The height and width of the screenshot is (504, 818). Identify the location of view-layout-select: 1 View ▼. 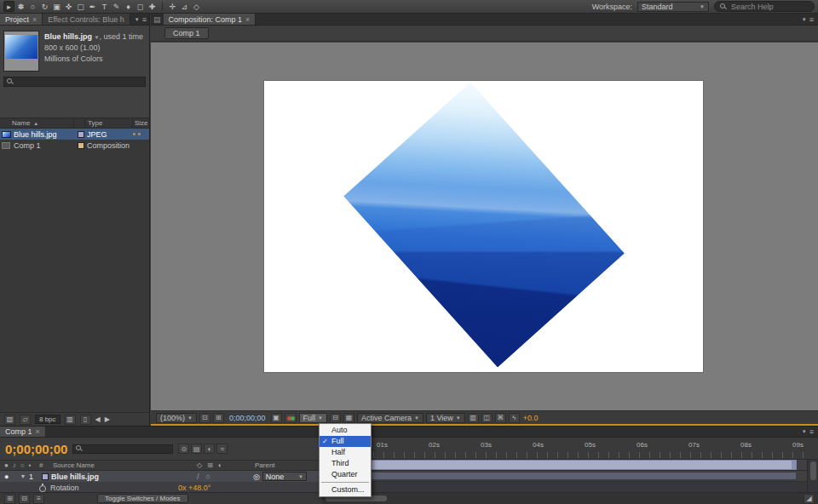
(446, 418).